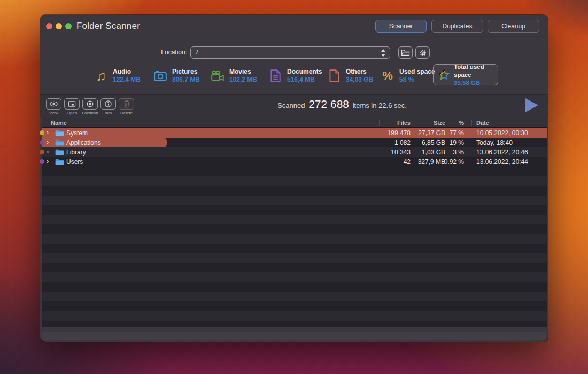  Describe the element at coordinates (407, 162) in the screenshot. I see `row-files: 42` at that location.